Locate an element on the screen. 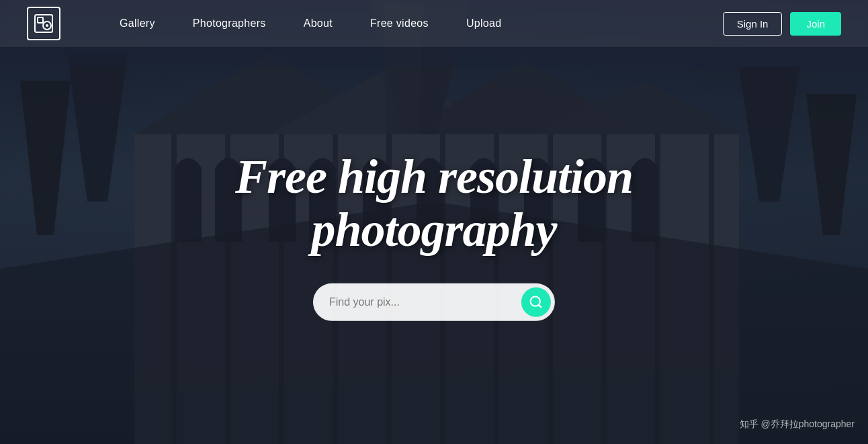 This screenshot has height=444, width=868. logo-svg is located at coordinates (44, 24).